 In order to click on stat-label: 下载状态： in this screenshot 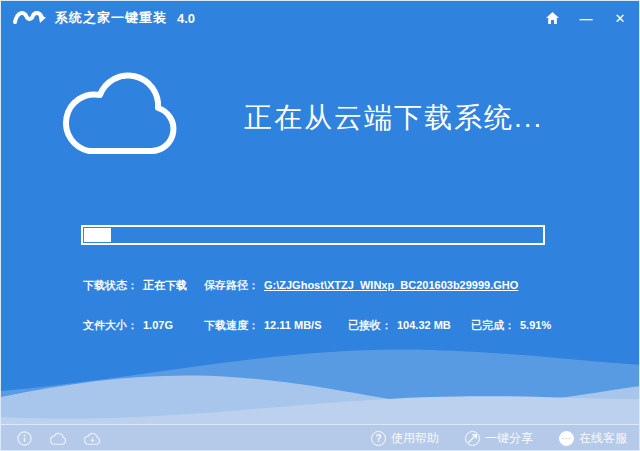, I will do `click(110, 285)`.